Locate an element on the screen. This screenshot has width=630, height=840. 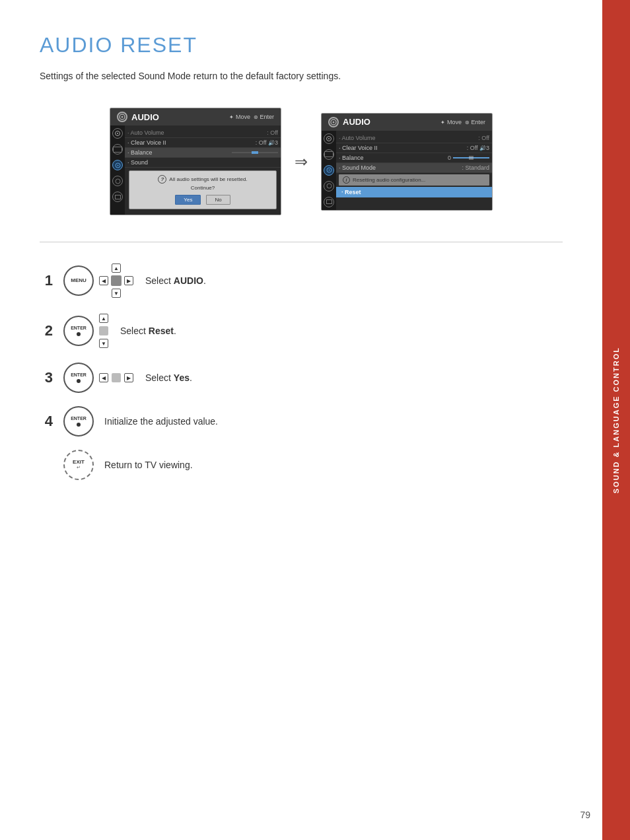
audio-icon-left is located at coordinates (122, 117).